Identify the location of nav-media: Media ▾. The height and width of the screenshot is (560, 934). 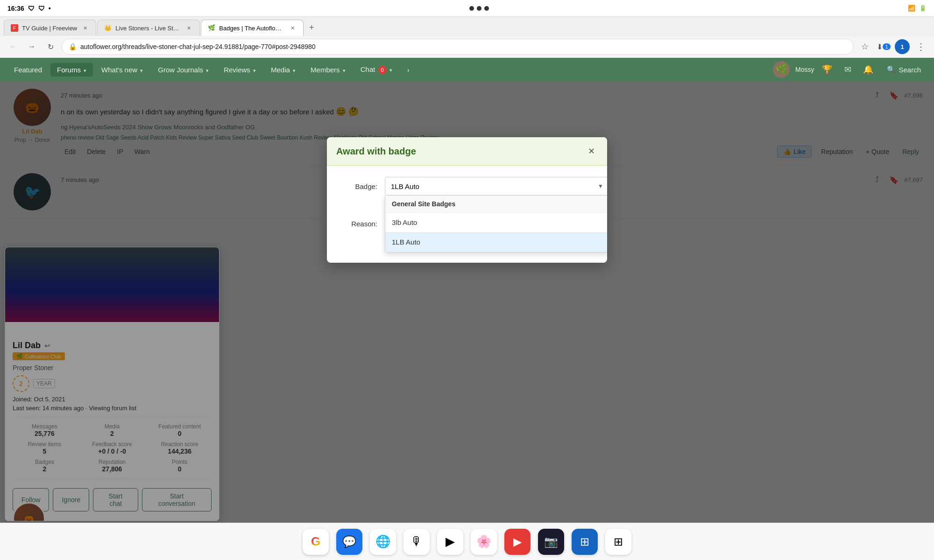
(283, 70).